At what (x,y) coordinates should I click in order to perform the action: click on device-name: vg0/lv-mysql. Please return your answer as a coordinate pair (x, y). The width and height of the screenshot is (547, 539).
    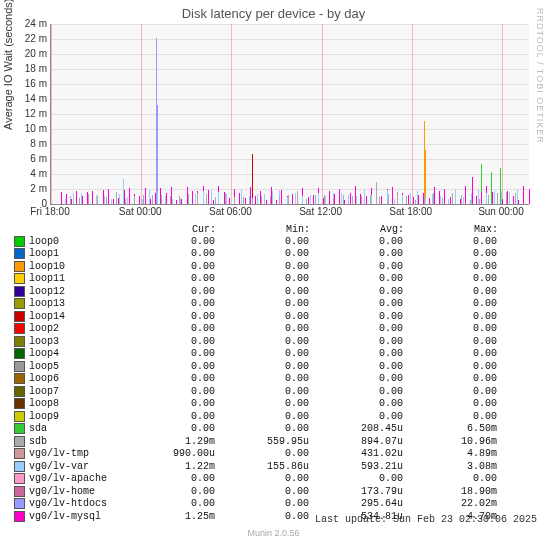
    Looking at the image, I should click on (75, 516).